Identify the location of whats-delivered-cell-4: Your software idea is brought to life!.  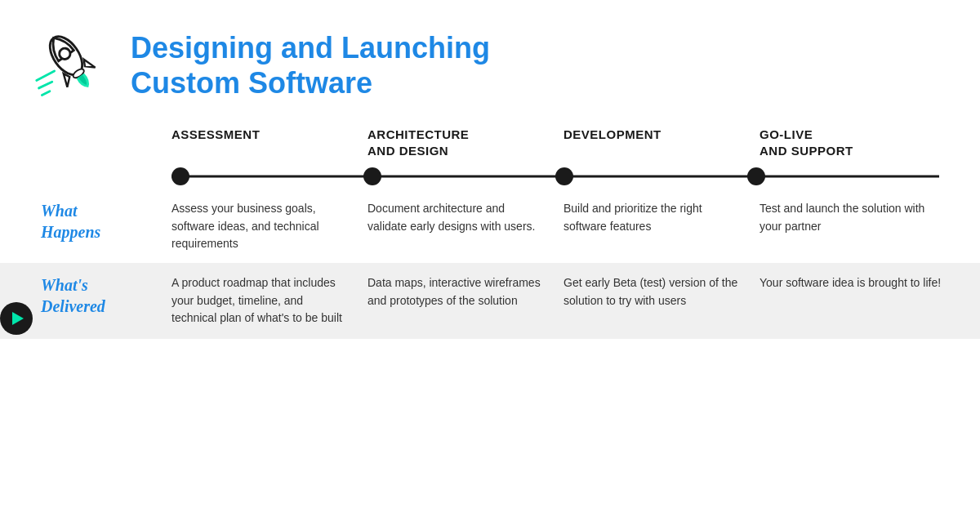
(858, 301).